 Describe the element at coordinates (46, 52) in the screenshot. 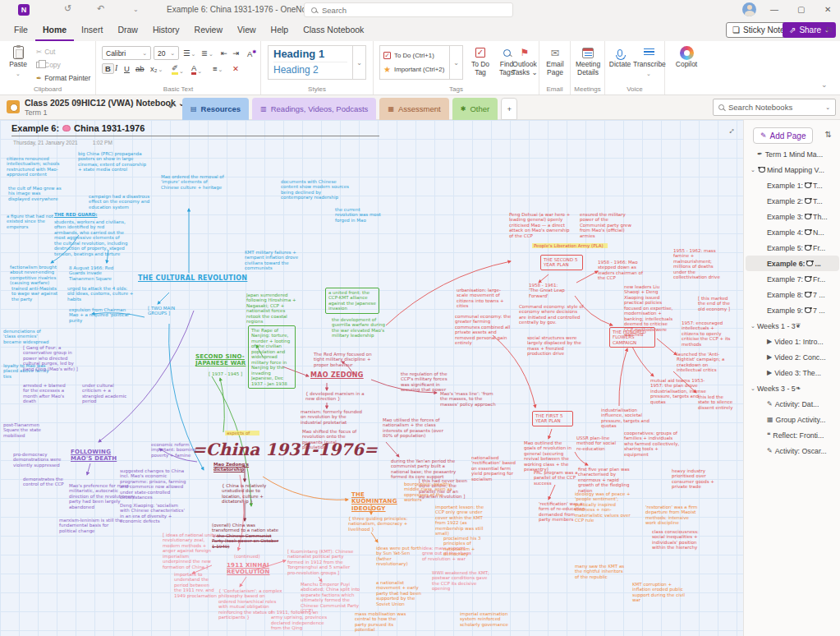

I see `cut-button: ✂Cut` at that location.